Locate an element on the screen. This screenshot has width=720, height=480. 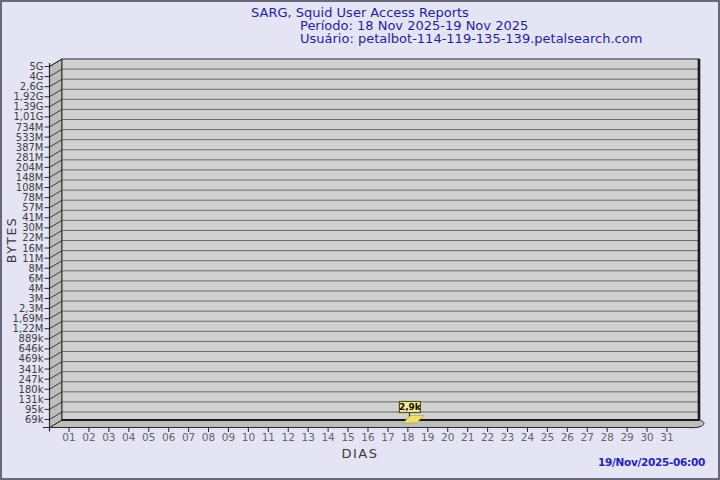
x-axis-labels: 0102030405060708091011121314151617181920… is located at coordinates (368, 436).